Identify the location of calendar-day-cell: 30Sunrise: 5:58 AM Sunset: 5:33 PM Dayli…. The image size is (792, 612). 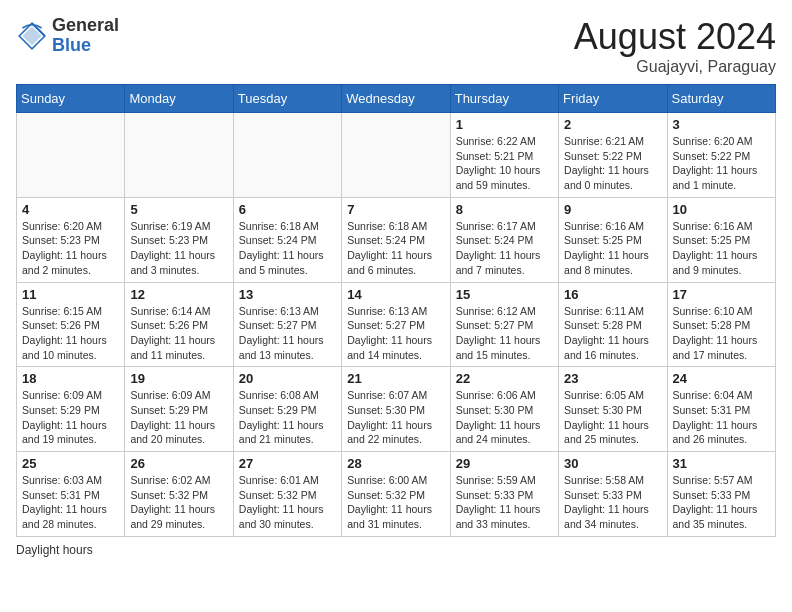
(613, 494).